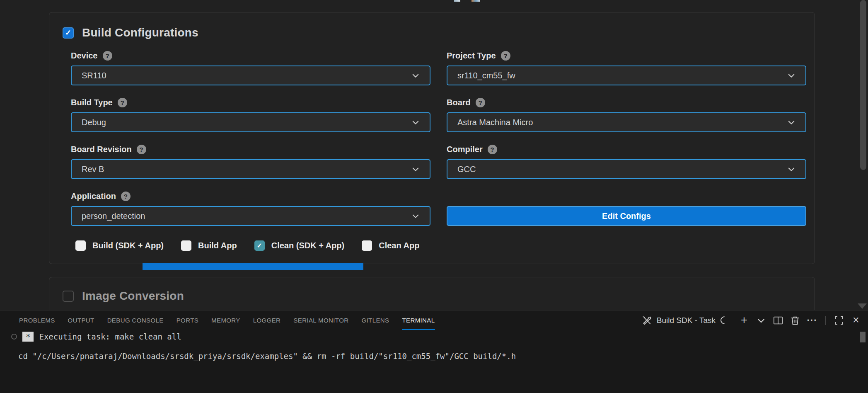 This screenshot has height=393, width=868. I want to click on project-type-value: sr110_cm55_fw, so click(486, 75).